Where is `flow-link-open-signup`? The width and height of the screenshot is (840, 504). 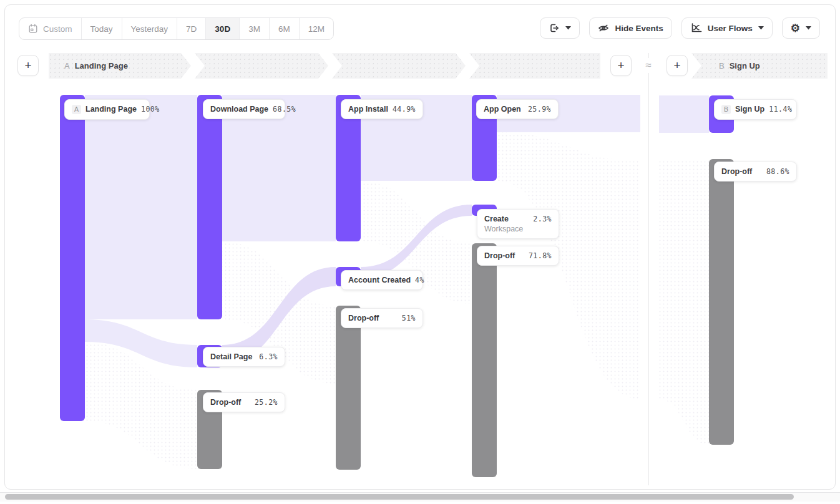 flow-link-open-signup is located at coordinates (684, 114).